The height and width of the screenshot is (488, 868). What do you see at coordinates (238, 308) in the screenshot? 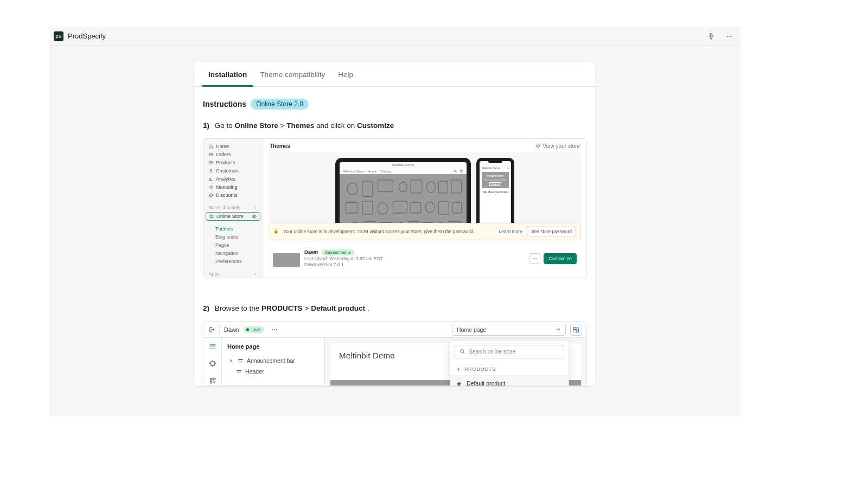
I see `step-2-pre: Browse to the` at bounding box center [238, 308].